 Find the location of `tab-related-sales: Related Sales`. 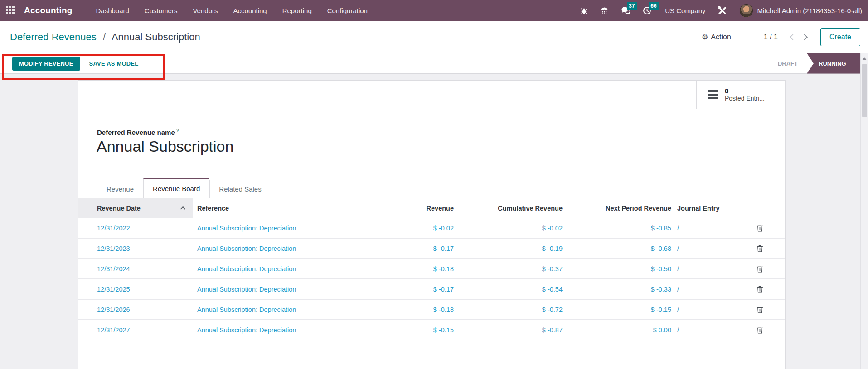

tab-related-sales: Related Sales is located at coordinates (240, 189).